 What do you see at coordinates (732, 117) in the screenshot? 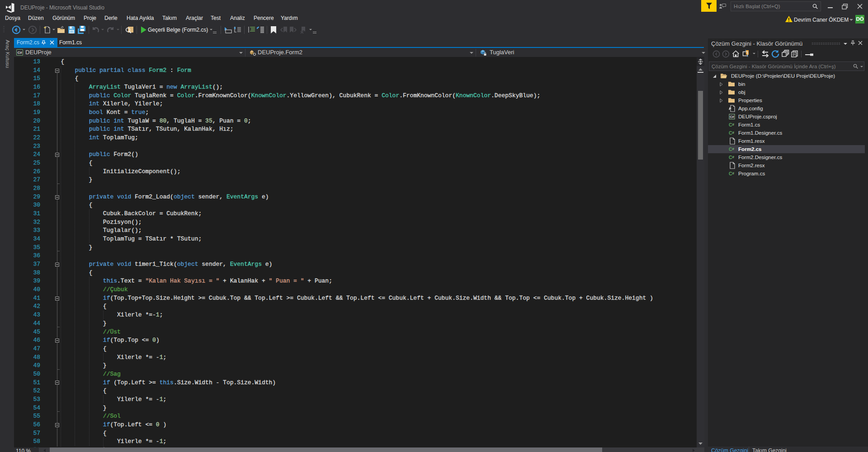
I see `svg-text: C#` at bounding box center [732, 117].